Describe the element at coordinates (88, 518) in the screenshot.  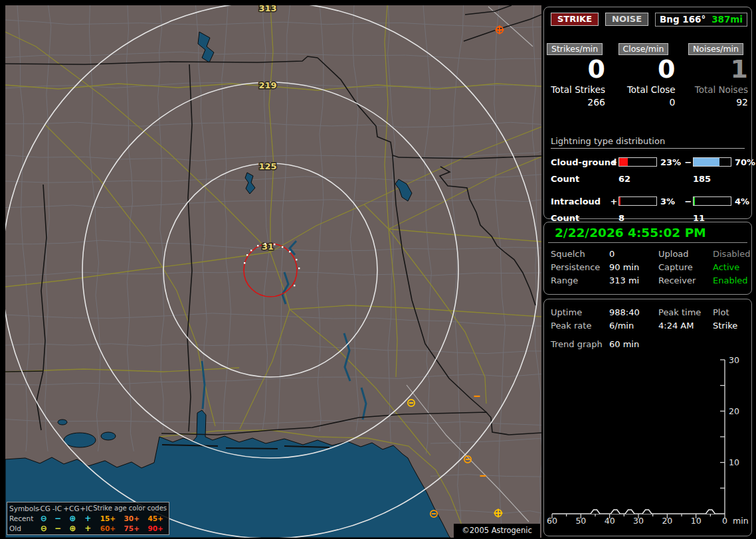
I see `ic-pos-recent-icon: +` at that location.